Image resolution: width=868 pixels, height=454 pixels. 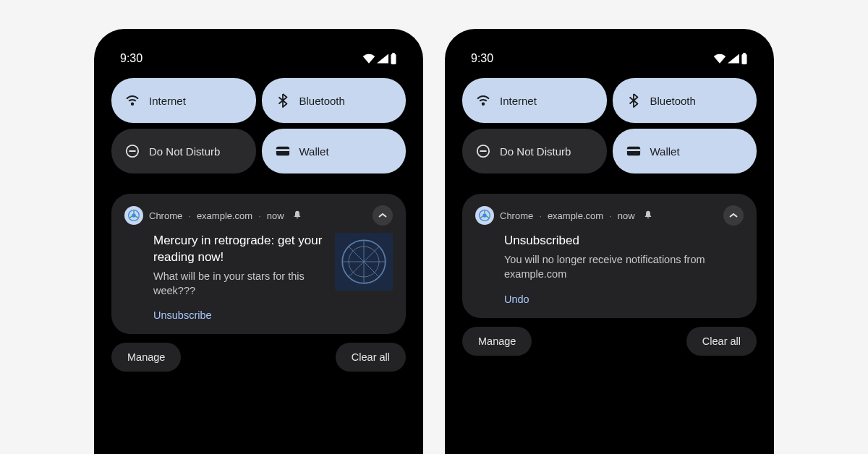 What do you see at coordinates (259, 315) in the screenshot?
I see `unsubscribe-button: Unsubscribe` at bounding box center [259, 315].